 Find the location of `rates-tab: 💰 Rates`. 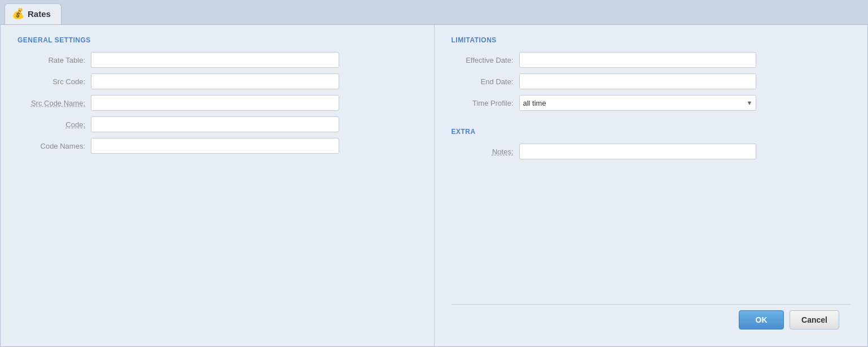

rates-tab: 💰 Rates is located at coordinates (33, 14).